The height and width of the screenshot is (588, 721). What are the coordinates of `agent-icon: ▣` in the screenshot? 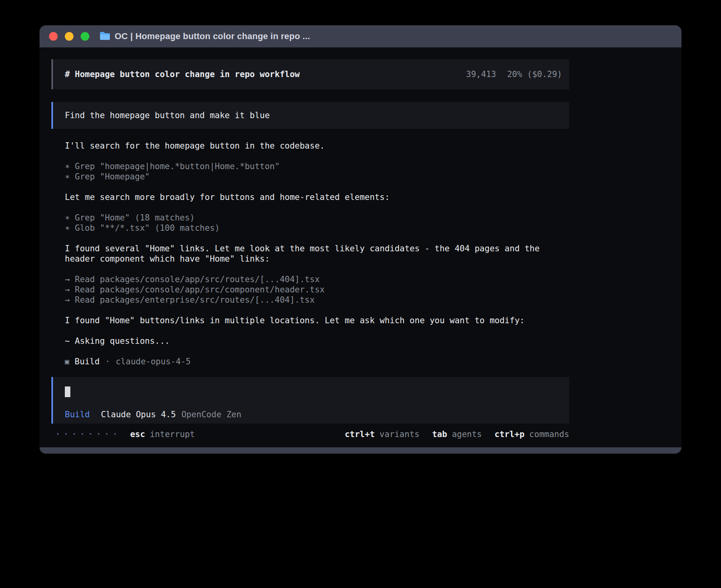 It's located at (67, 362).